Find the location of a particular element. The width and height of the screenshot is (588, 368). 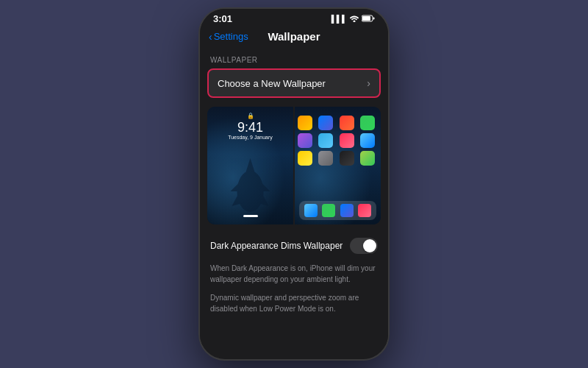

wifi-icon is located at coordinates (354, 19).